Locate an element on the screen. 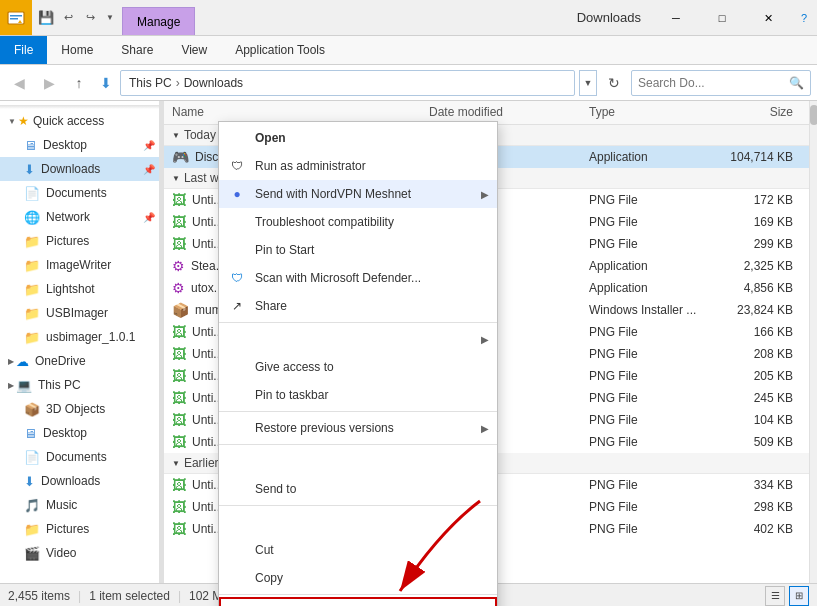  minimize-button: ─ is located at coordinates (676, 18).